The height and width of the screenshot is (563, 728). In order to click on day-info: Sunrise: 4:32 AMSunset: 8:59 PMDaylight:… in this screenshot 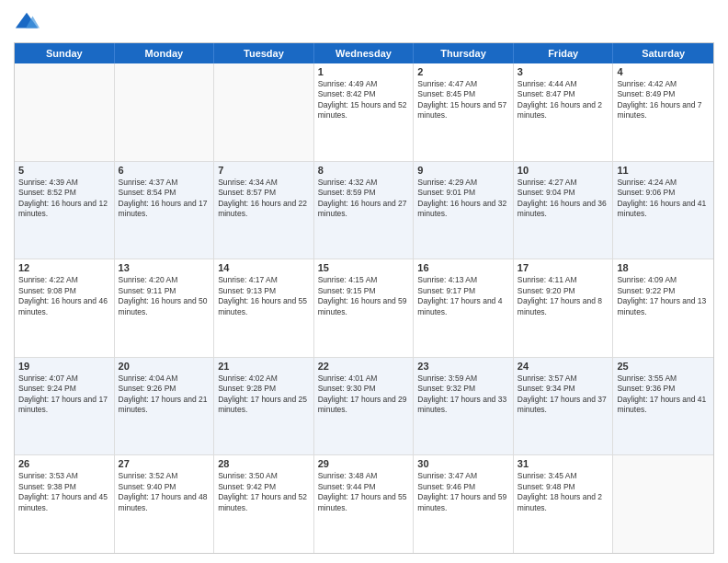, I will do `click(364, 199)`.